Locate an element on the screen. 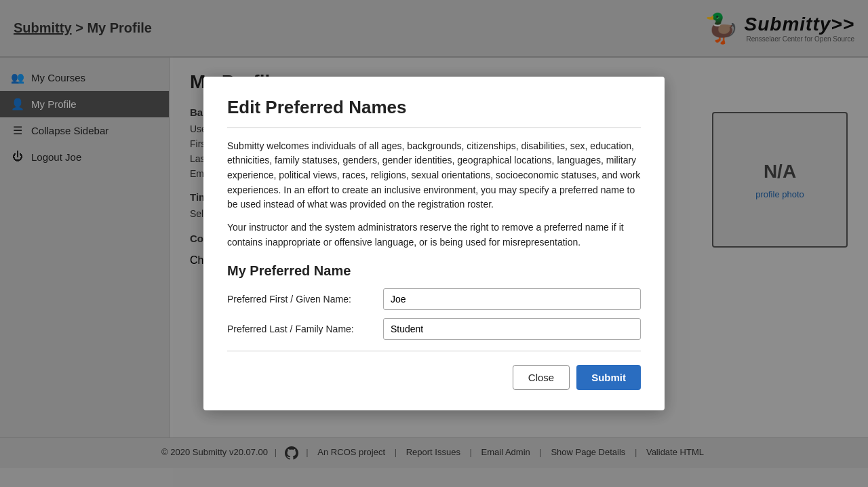  modal-divider is located at coordinates (434, 351).